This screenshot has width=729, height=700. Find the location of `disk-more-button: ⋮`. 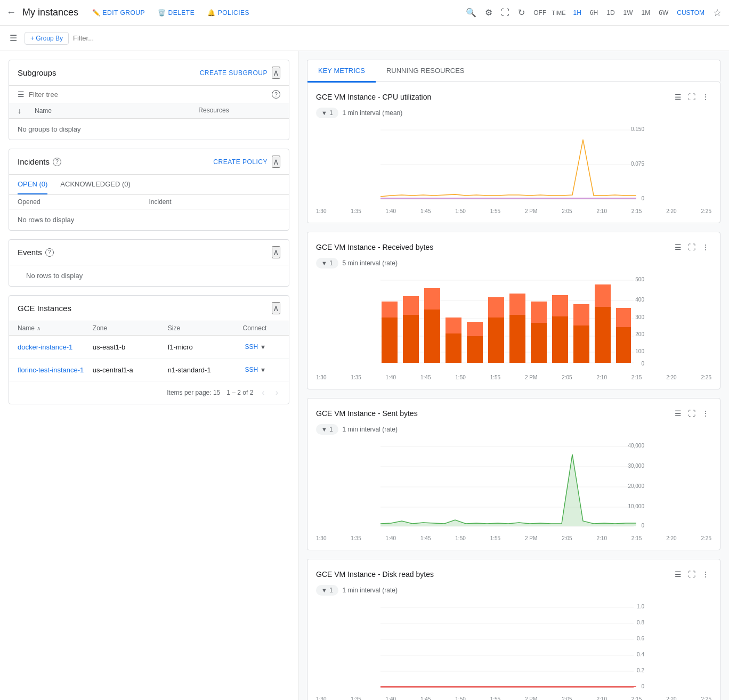

disk-more-button: ⋮ is located at coordinates (706, 574).